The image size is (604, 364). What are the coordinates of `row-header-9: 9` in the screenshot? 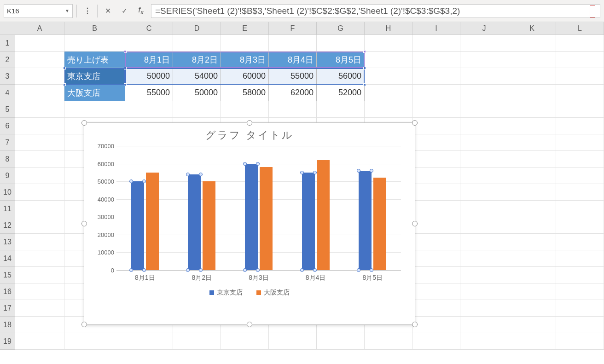 It's located at (7, 176).